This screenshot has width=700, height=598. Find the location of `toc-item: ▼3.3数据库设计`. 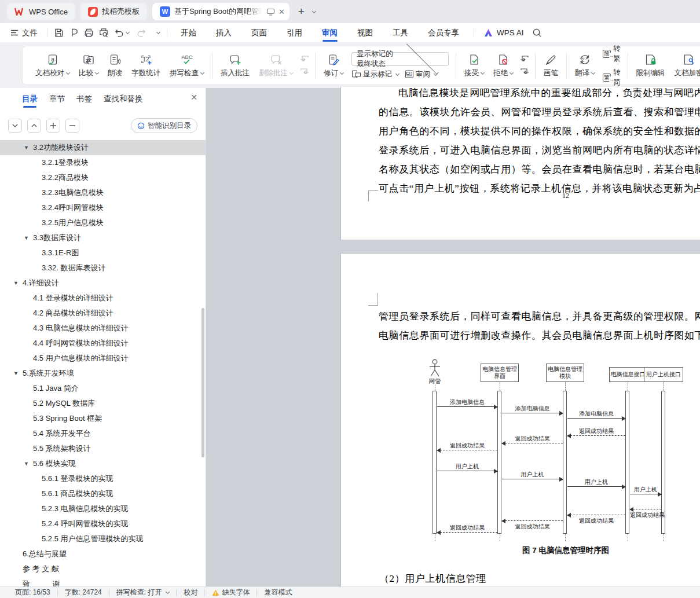

toc-item: ▼3.3数据库设计 is located at coordinates (103, 238).